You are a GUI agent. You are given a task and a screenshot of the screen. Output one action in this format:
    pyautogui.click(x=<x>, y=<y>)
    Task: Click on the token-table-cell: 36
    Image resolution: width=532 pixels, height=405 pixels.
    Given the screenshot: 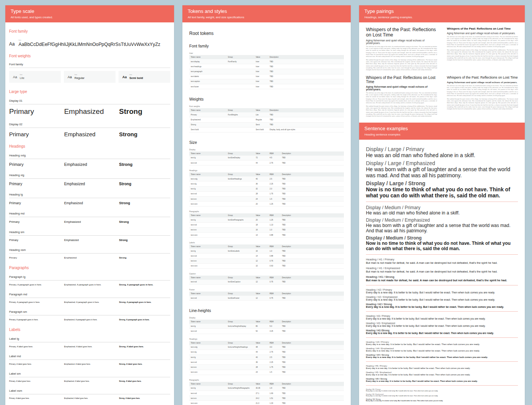 What is the action you would take?
    pyautogui.click(x=261, y=362)
    